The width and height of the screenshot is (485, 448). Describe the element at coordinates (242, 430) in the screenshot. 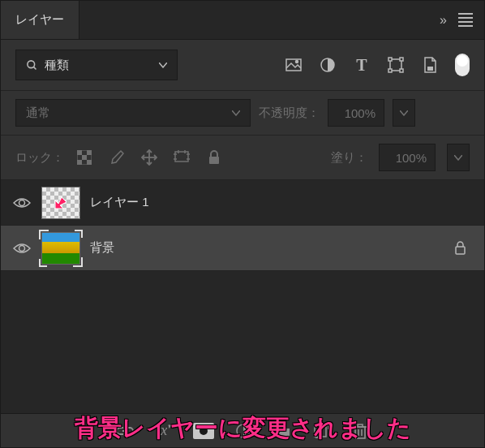

I see `bottom-toolbar: fx▾` at that location.